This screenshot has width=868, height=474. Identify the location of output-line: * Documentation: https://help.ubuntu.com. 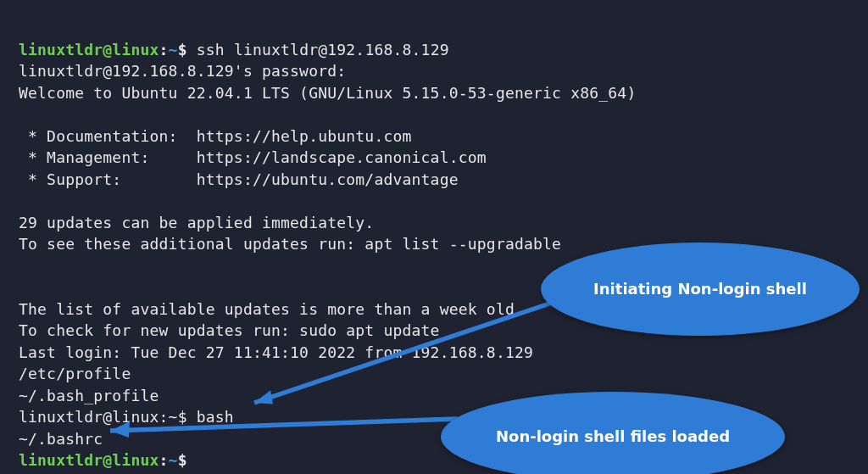
(215, 136).